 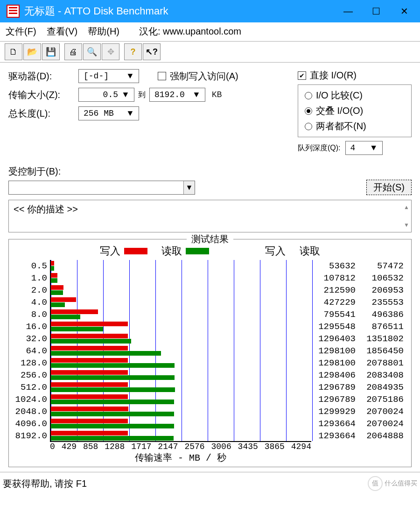 I want to click on write-swatch, so click(x=136, y=251).